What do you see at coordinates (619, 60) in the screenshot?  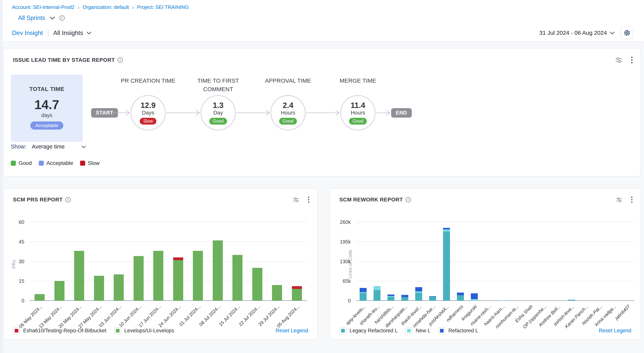 I see `sliders-icon` at bounding box center [619, 60].